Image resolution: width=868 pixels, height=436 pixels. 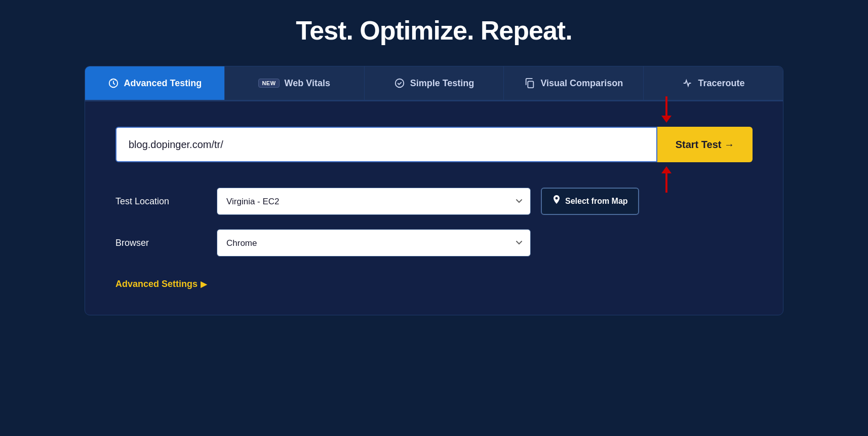 What do you see at coordinates (268, 83) in the screenshot?
I see `new-badge: NEW` at bounding box center [268, 83].